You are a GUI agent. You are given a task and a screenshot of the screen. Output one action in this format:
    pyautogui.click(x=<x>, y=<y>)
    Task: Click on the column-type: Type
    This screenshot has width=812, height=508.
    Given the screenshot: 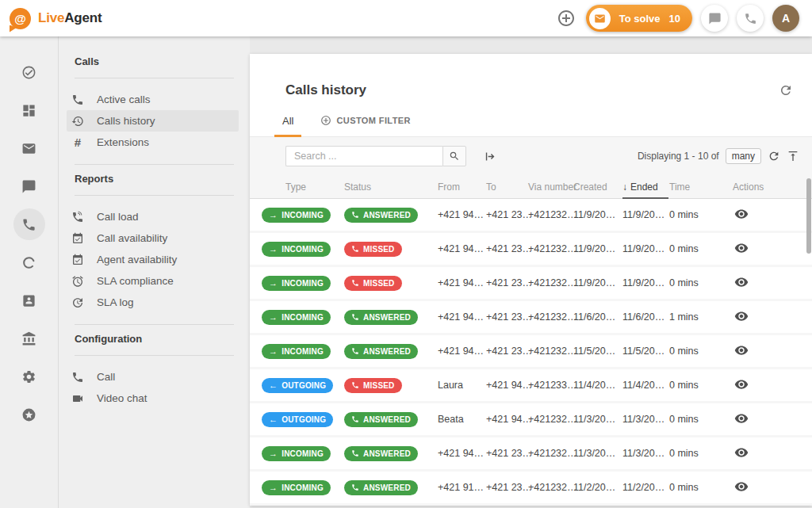 What is the action you would take?
    pyautogui.click(x=303, y=187)
    